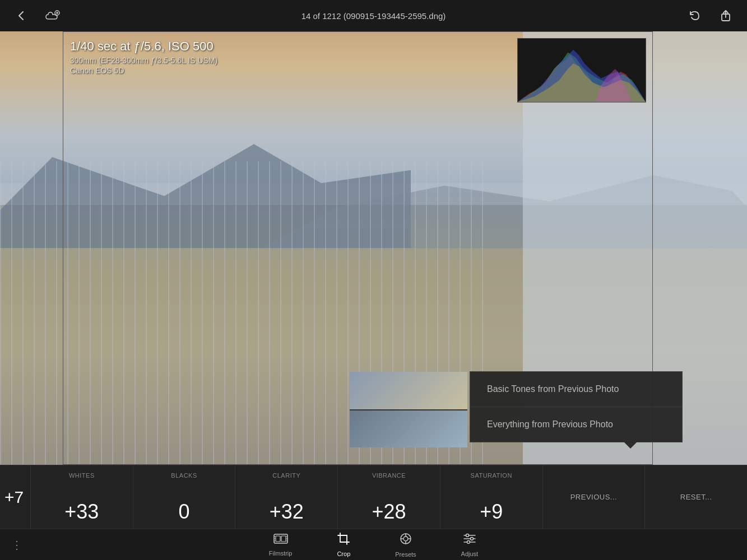 The height and width of the screenshot is (560, 747). Describe the element at coordinates (389, 497) in the screenshot. I see `vibrance-adj: VIBRANCE +28` at that location.